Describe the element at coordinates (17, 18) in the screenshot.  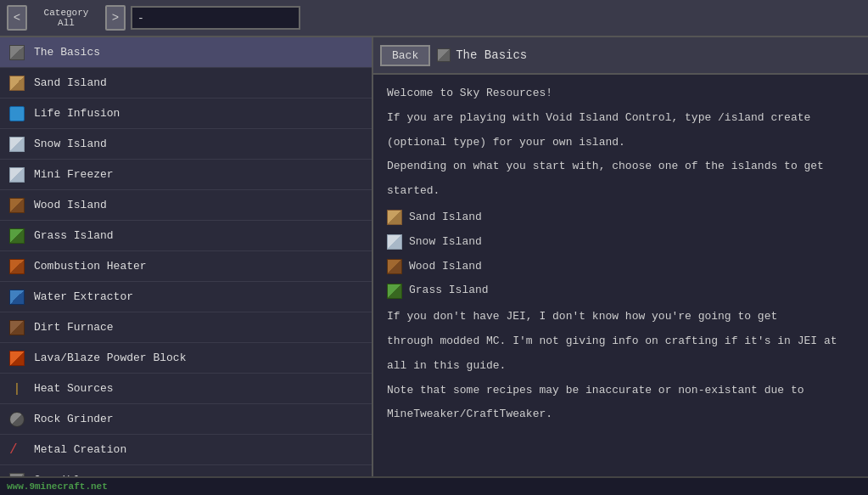
I see `prev-arrow: <` at that location.